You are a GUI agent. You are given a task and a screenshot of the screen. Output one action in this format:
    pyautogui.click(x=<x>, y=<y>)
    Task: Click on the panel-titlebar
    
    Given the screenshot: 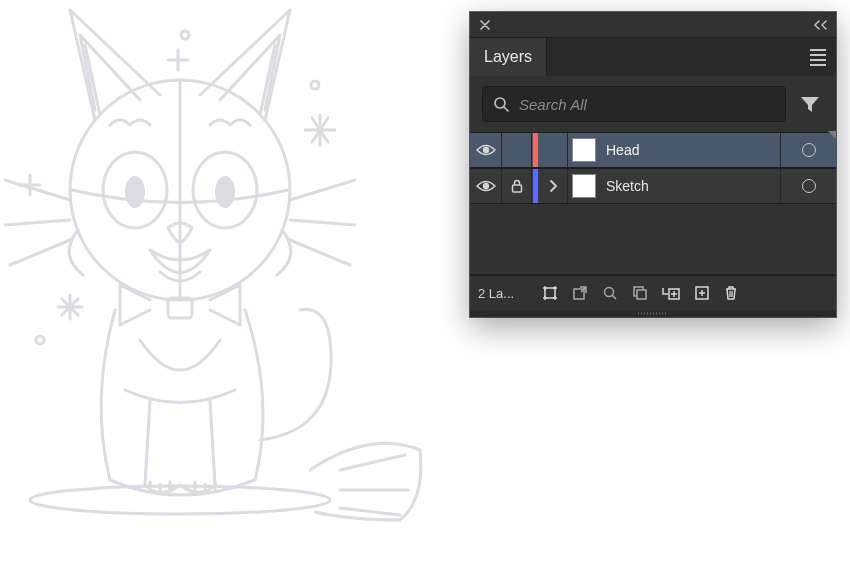 What is the action you would take?
    pyautogui.click(x=653, y=25)
    